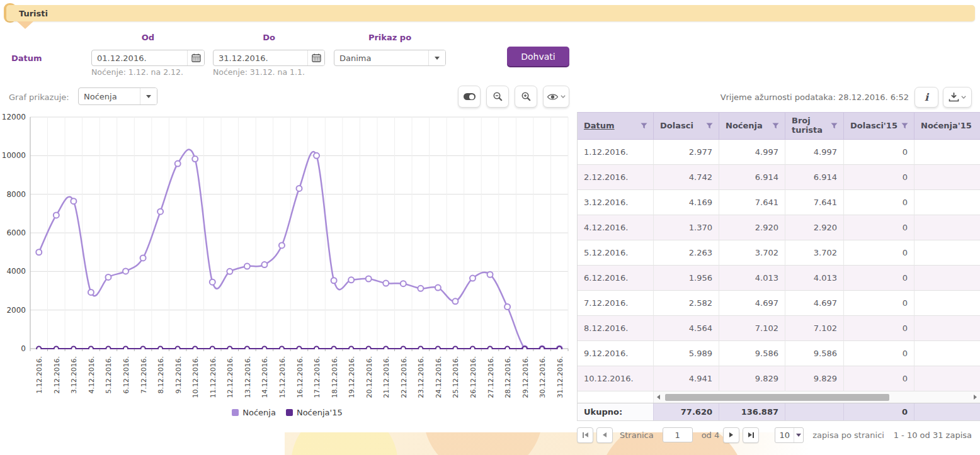 This screenshot has width=980, height=455. I want to click on svg-text: 19.12.2016., so click(351, 377).